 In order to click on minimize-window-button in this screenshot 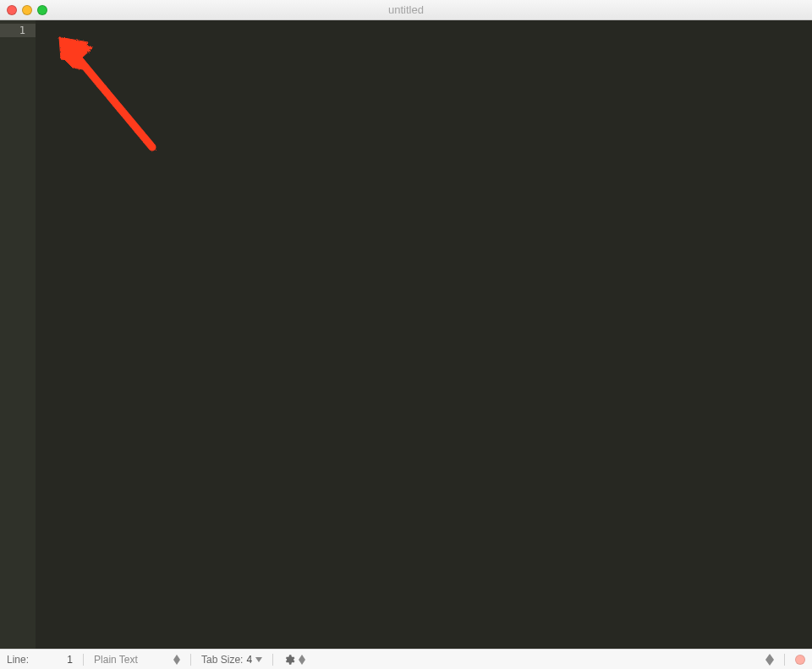, I will do `click(27, 10)`.